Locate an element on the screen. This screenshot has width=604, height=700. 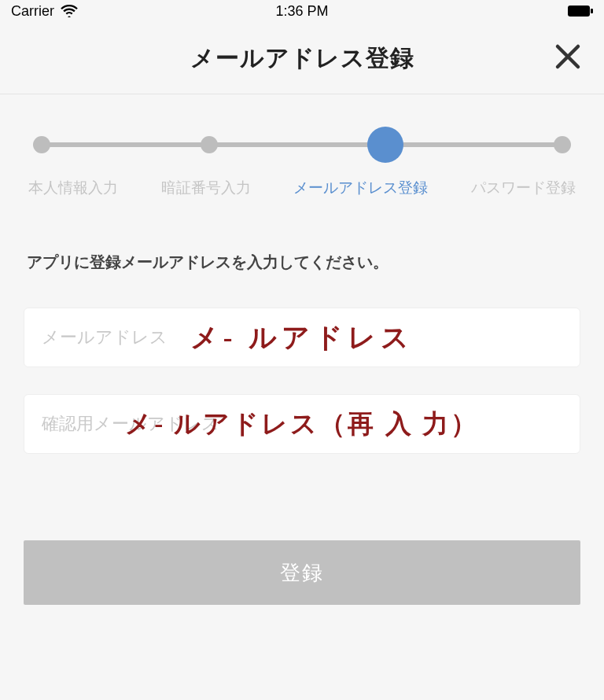
progress-step-3-dot is located at coordinates (385, 145).